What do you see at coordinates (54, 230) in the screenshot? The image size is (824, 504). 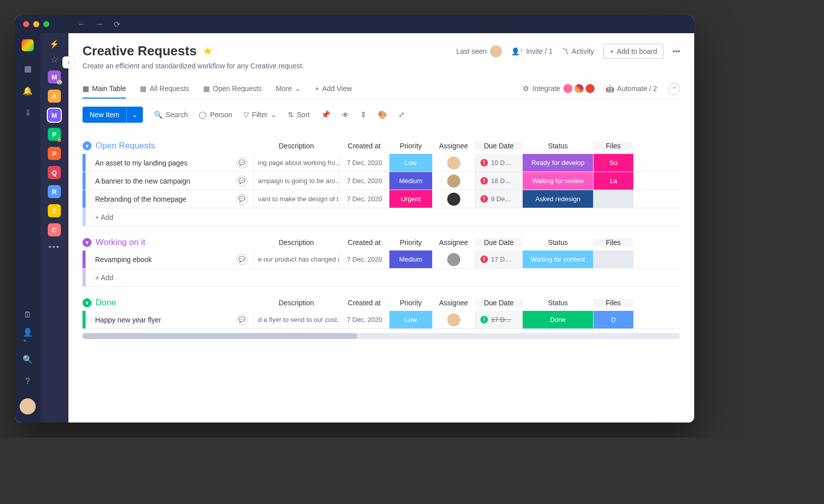 I see `workspace-chip: C` at bounding box center [54, 230].